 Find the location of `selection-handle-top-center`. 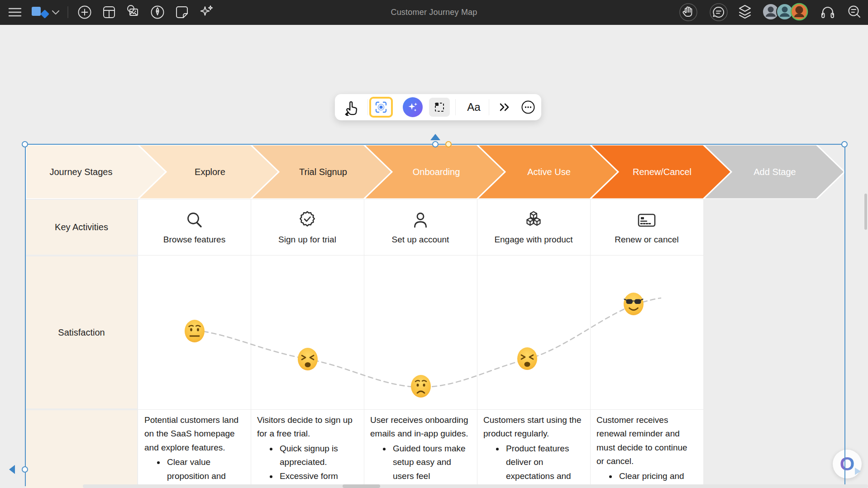

selection-handle-top-center is located at coordinates (435, 144).